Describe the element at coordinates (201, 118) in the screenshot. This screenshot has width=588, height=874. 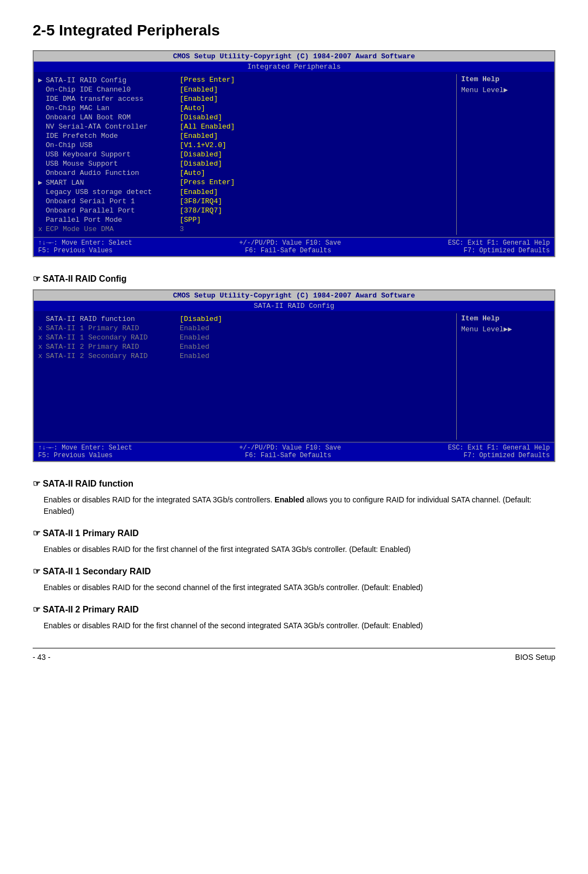
I see `bios-value-4: [Disabled]` at that location.